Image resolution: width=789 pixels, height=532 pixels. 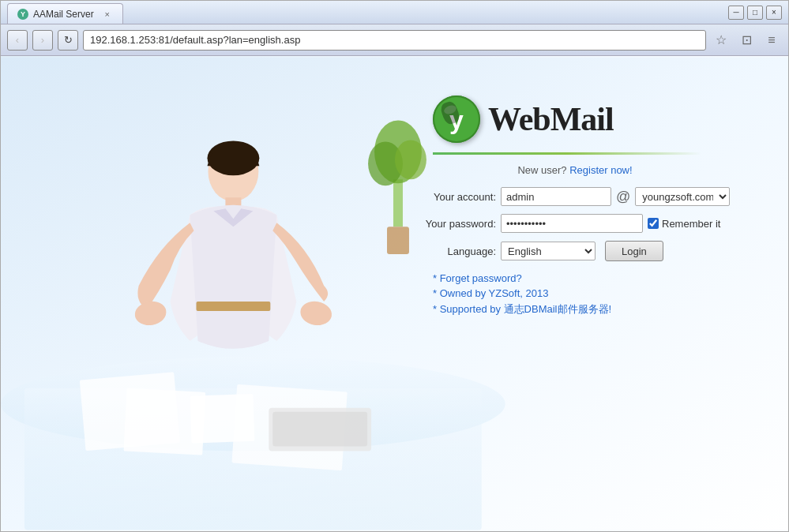 I want to click on remember-label: Remember it, so click(x=691, y=224).